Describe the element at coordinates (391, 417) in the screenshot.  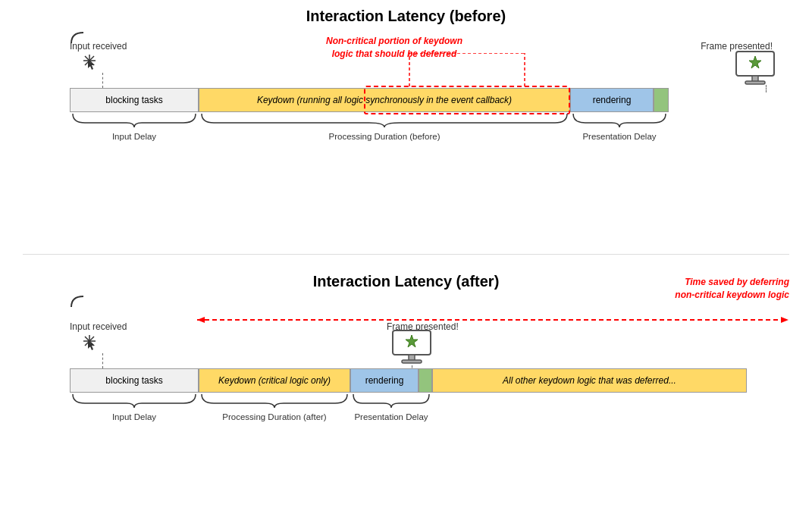
I see `bottom-presentation-label: Presentation Delay` at that location.